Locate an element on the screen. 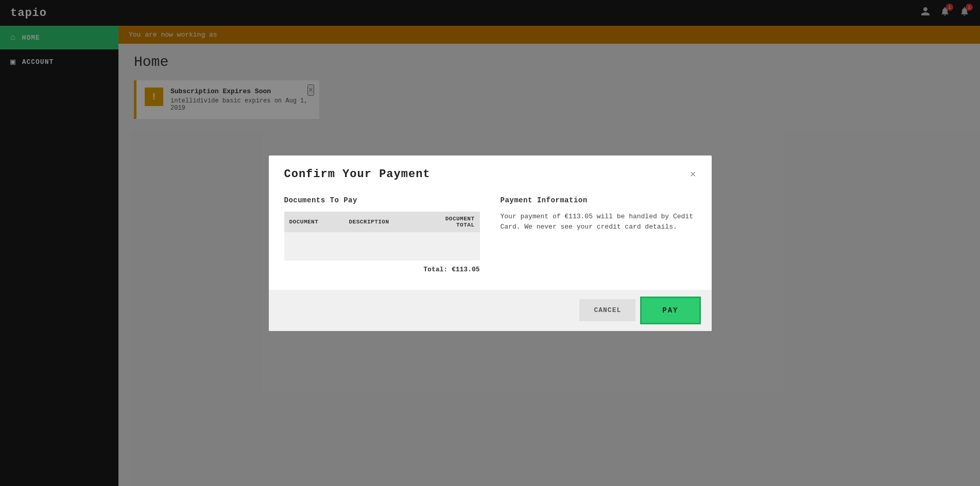 This screenshot has width=980, height=486. payment-table: DOCUMENT DESCRIPTION DOCUMENTTOTAL is located at coordinates (382, 236).